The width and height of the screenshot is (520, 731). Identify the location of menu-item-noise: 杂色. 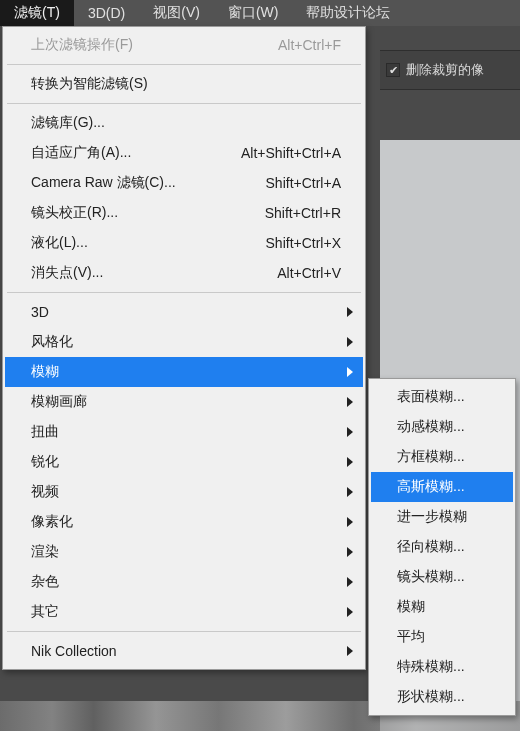
(184, 582).